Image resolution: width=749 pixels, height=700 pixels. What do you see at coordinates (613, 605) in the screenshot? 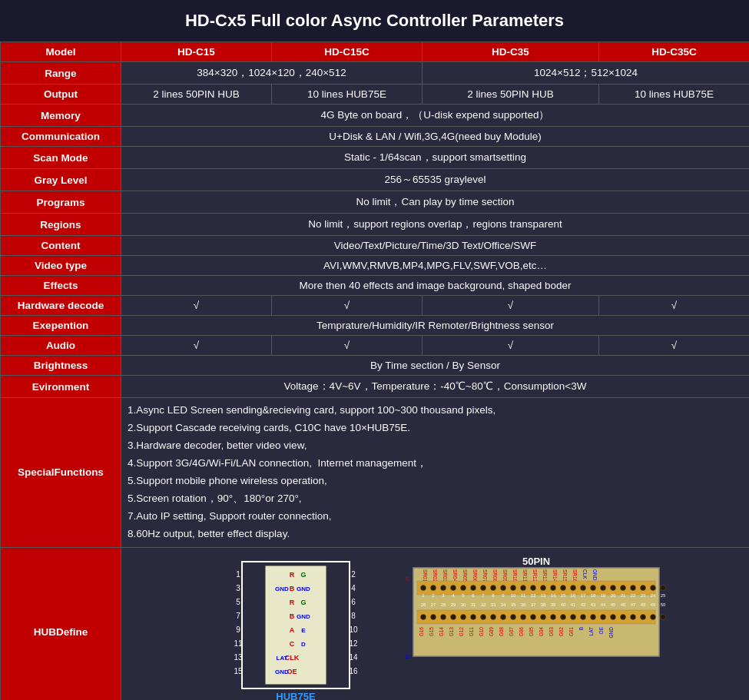
I see `svg-text: 45` at bounding box center [613, 605].